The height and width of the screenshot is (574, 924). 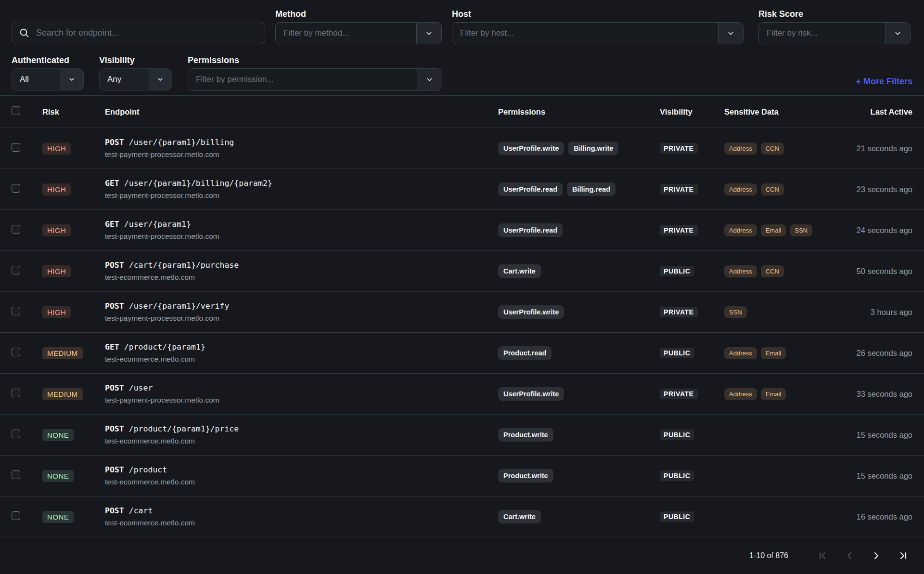 I want to click on table-row: HIGHGET/user/{param1}test-payment-proces…, so click(x=462, y=230).